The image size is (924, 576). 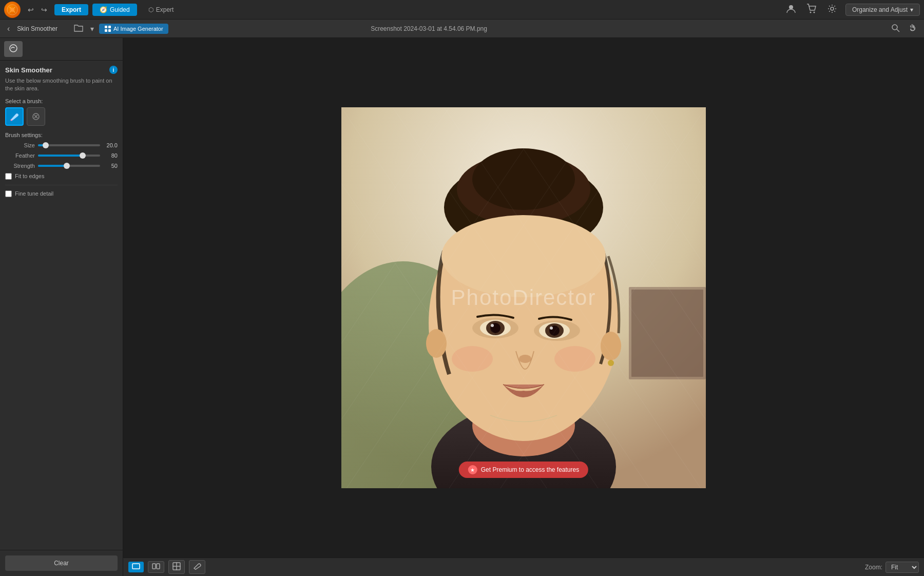 What do you see at coordinates (904, 29) in the screenshot?
I see `view-tools` at bounding box center [904, 29].